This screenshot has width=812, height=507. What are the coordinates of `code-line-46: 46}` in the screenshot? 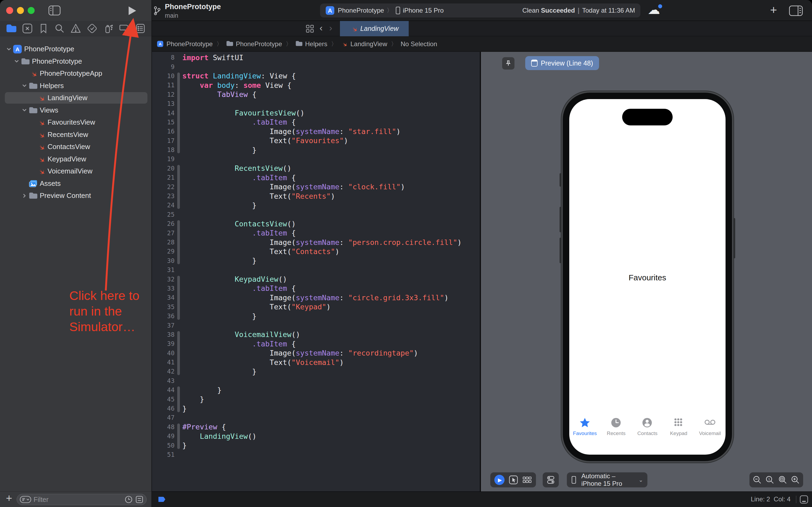 It's located at (316, 408).